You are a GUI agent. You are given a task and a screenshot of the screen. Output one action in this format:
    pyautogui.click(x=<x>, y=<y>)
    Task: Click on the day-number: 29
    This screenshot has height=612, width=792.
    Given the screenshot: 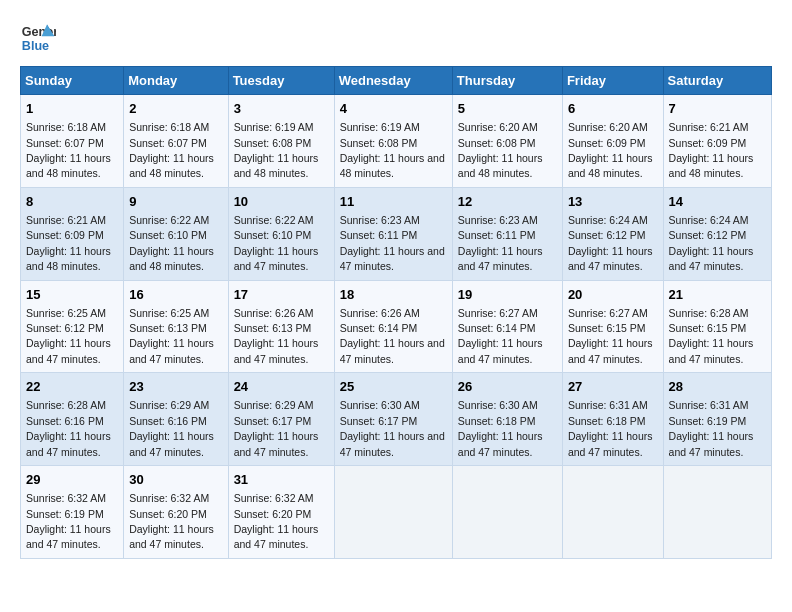 What is the action you would take?
    pyautogui.click(x=72, y=480)
    